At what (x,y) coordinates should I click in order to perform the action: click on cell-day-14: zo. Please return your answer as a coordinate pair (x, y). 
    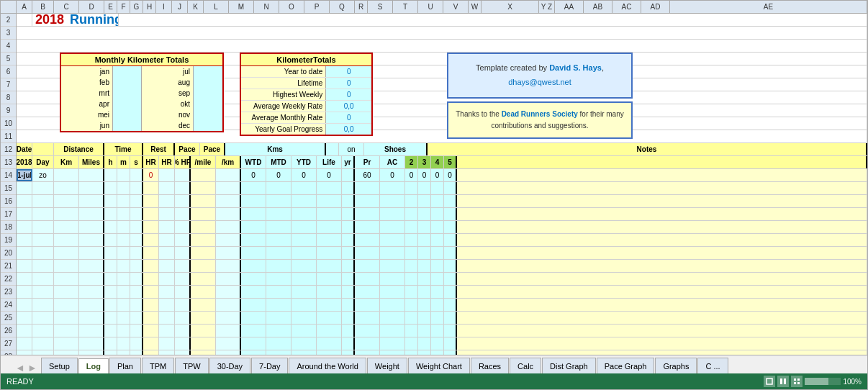
    Looking at the image, I should click on (43, 176).